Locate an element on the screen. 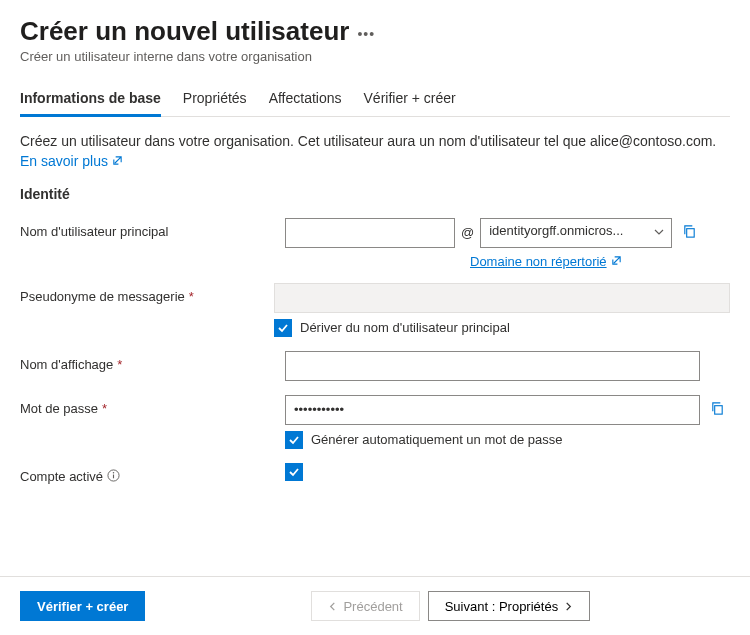 The width and height of the screenshot is (750, 635). page-subtitle: Créer un utilisateur interne dans votre … is located at coordinates (375, 56).